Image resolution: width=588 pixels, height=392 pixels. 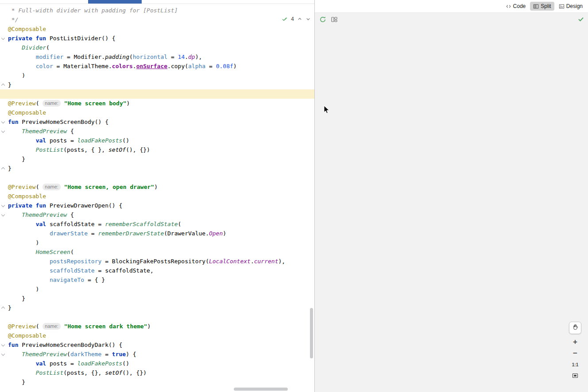 I want to click on build-refresh-button, so click(x=323, y=19).